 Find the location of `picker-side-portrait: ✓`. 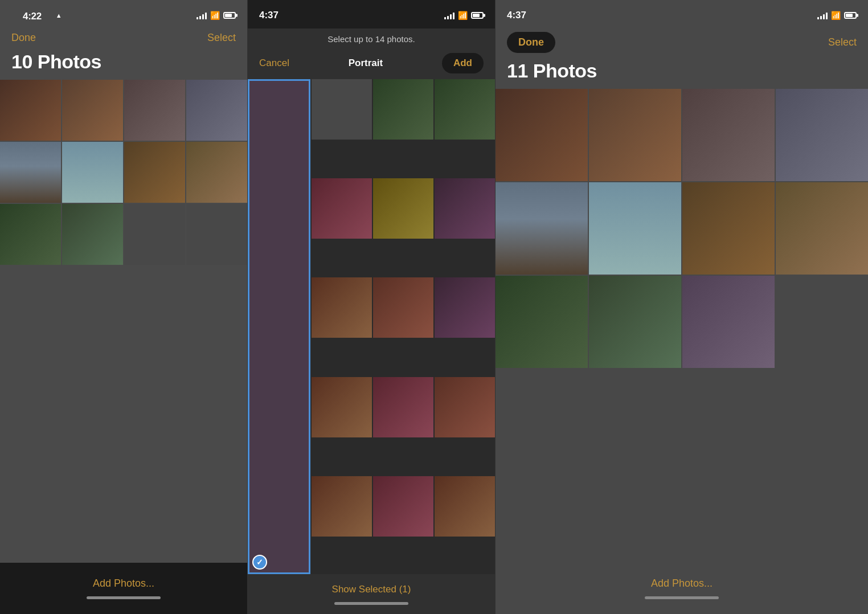

picker-side-portrait: ✓ is located at coordinates (279, 327).